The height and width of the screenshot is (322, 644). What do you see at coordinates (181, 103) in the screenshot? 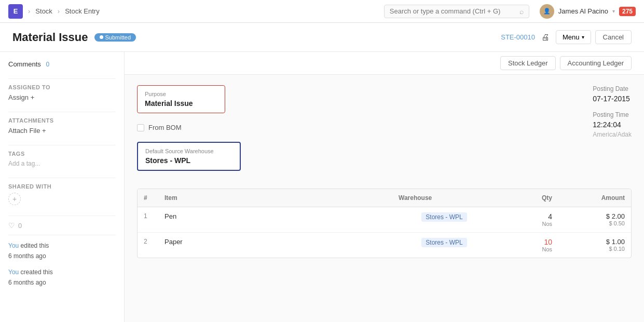
I see `purpose-value: Material Issue` at bounding box center [181, 103].